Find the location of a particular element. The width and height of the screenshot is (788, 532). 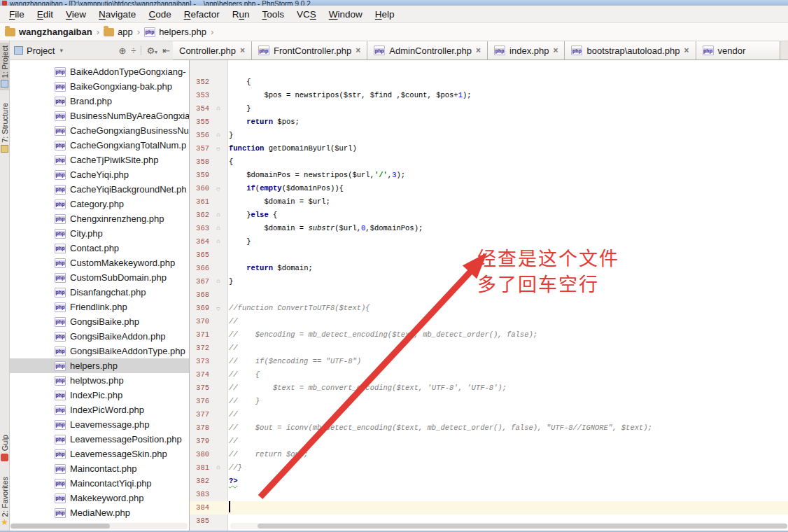

tree-item: phpGongsiBaike.php is located at coordinates (99, 322).